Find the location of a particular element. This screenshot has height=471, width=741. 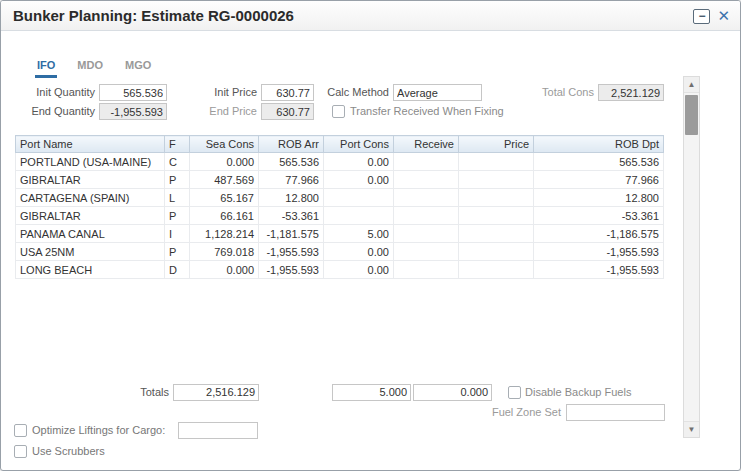

scrollbar-thumb is located at coordinates (692, 115).